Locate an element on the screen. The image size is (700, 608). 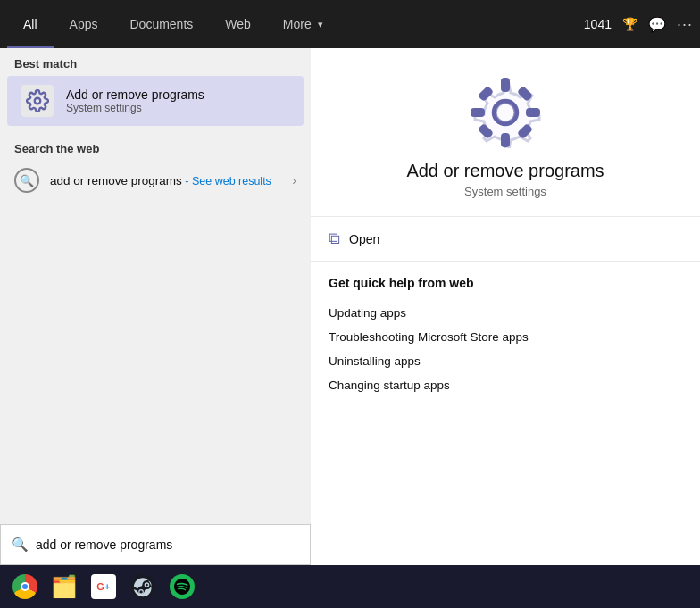
taskbar-contacts: G + is located at coordinates (104, 587).